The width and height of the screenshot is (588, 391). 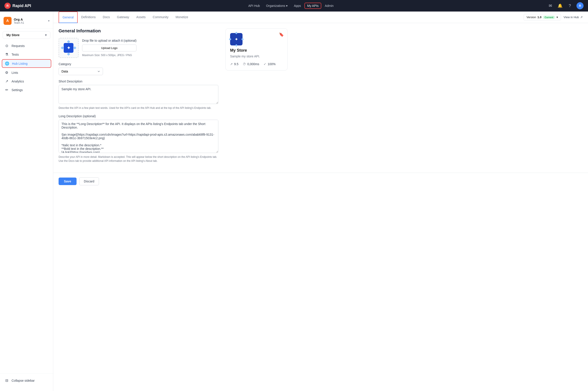 What do you see at coordinates (270, 64) in the screenshot?
I see `stat-uptime: ✓ 100%` at bounding box center [270, 64].